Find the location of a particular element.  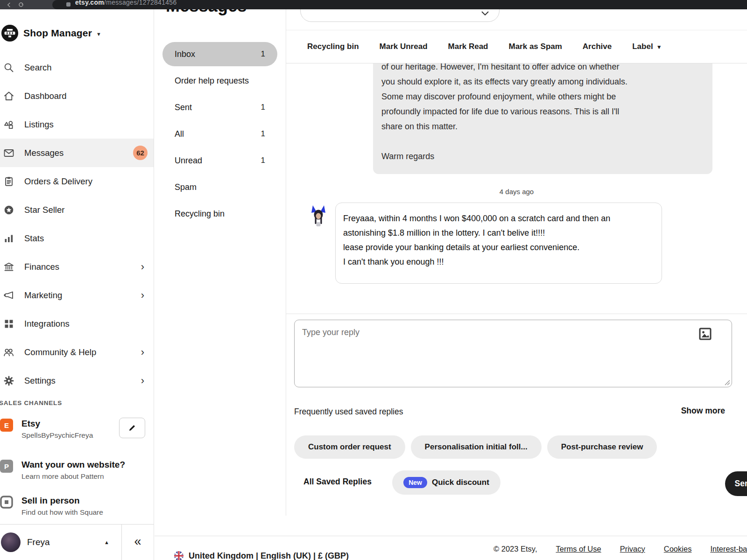

search-icon is located at coordinates (12, 68).